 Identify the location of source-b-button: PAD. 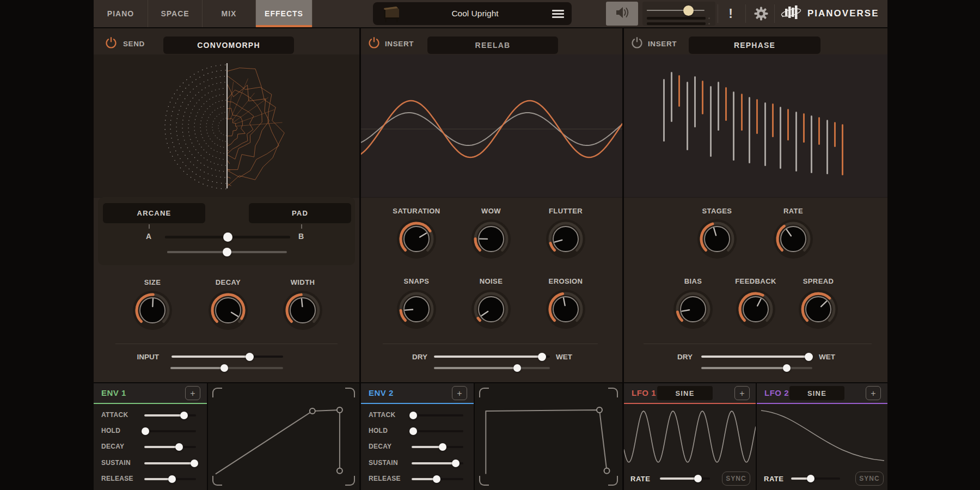
(300, 213).